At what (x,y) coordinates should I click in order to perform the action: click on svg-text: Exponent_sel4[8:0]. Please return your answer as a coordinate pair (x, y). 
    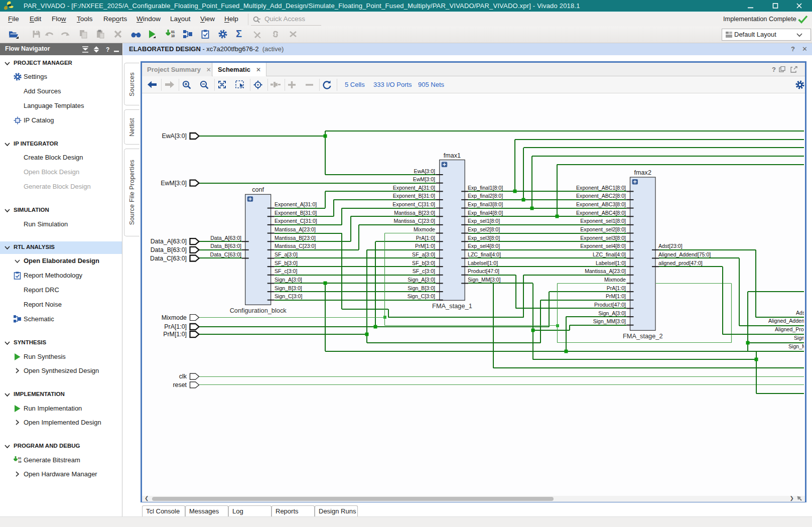
    Looking at the image, I should click on (603, 246).